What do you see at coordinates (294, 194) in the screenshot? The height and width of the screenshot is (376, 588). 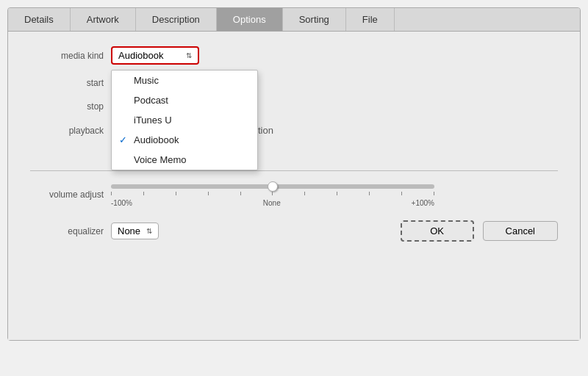 I see `volume-adjust-row: volume adjust` at bounding box center [294, 194].